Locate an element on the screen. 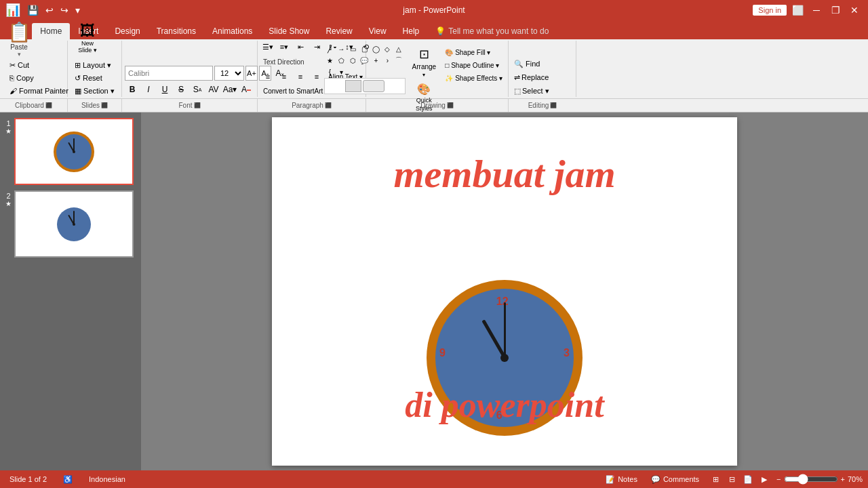  comments-button: 💬 Comments is located at coordinates (675, 480).